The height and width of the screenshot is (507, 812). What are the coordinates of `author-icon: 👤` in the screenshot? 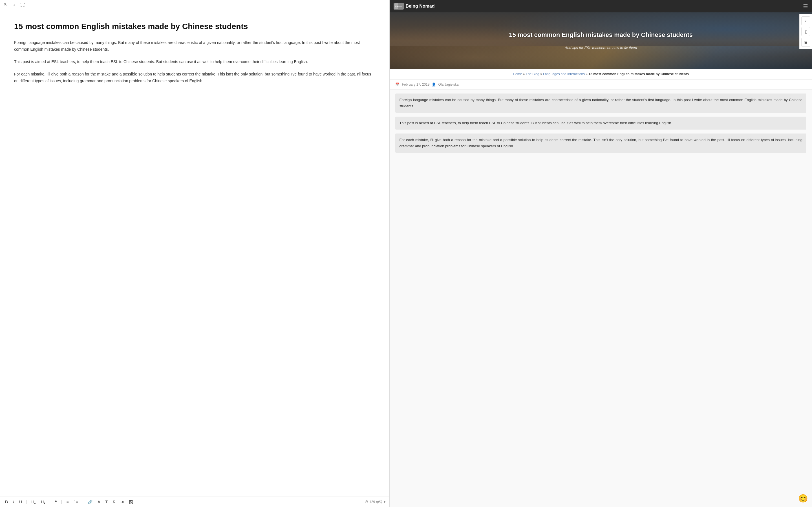 It's located at (434, 84).